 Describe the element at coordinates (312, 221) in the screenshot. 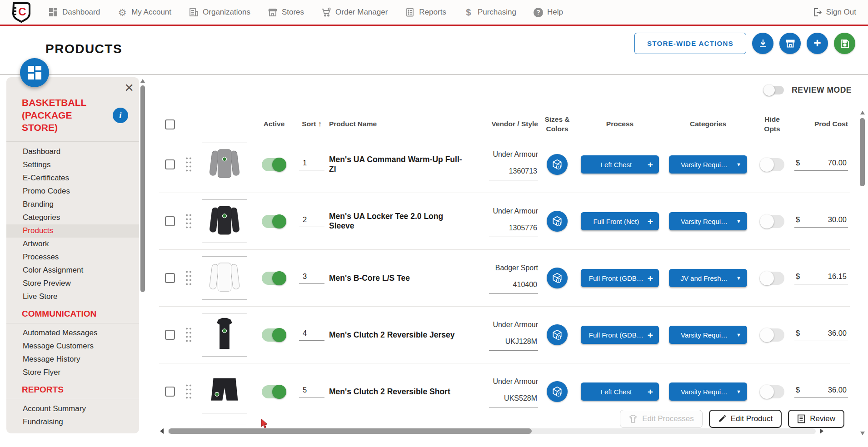

I see `sort-order-input: 2` at that location.